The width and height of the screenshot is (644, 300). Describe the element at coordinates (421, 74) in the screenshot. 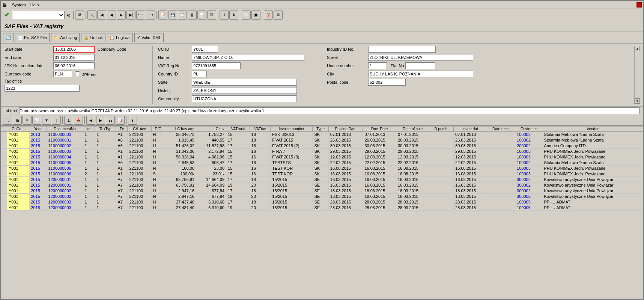

I see `city-input` at that location.